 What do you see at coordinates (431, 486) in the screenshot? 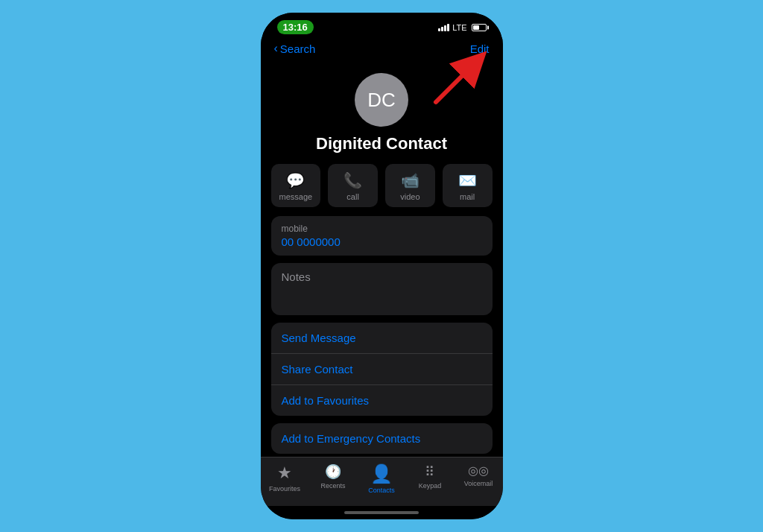
I see `keypad-label: Keypad` at bounding box center [431, 486].